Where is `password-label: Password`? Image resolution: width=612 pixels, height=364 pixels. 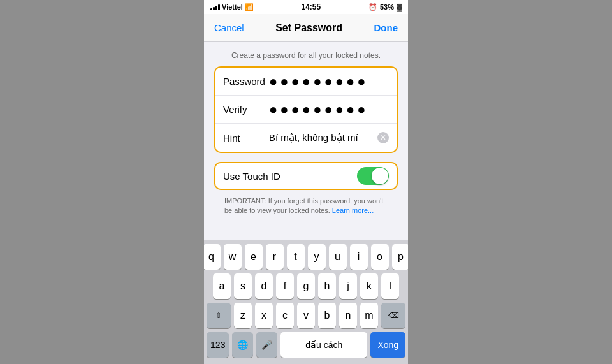
password-label: Password is located at coordinates (246, 82).